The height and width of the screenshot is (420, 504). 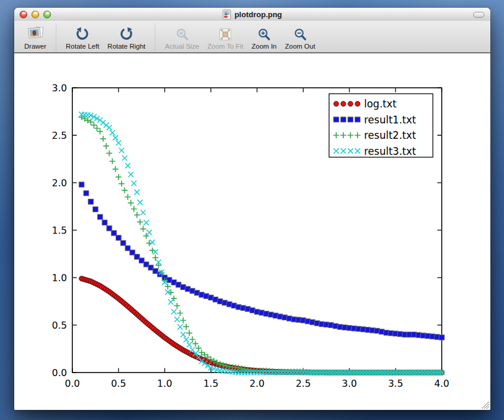 What do you see at coordinates (82, 37) in the screenshot?
I see `toolbar-button-rotate-left: Rotate Left` at bounding box center [82, 37].